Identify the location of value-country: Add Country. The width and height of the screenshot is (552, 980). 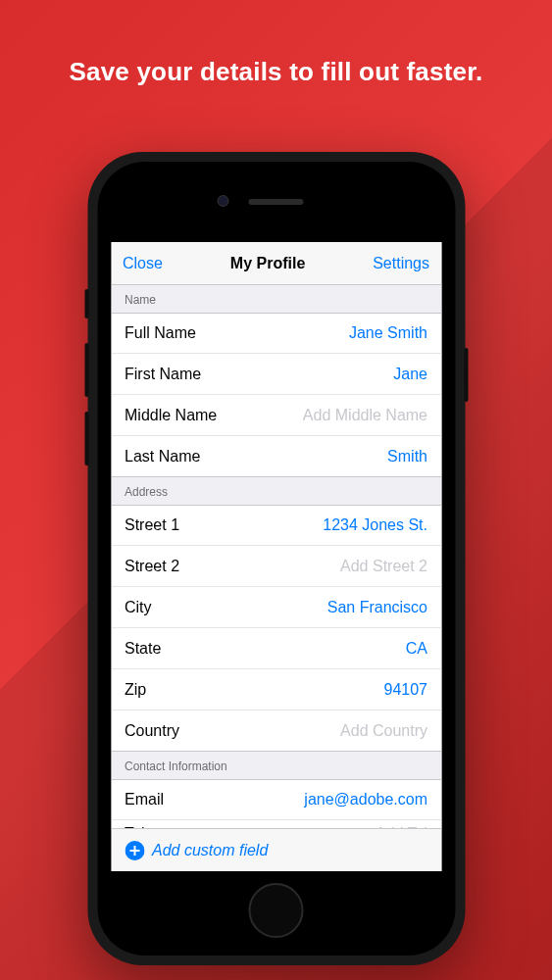
(384, 731).